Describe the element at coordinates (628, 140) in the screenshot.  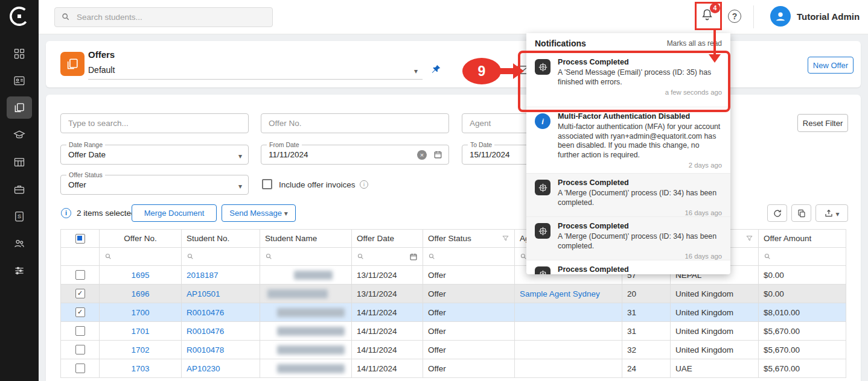
I see `notification-item: i Multi-Factor Authentication Disabled M…` at that location.